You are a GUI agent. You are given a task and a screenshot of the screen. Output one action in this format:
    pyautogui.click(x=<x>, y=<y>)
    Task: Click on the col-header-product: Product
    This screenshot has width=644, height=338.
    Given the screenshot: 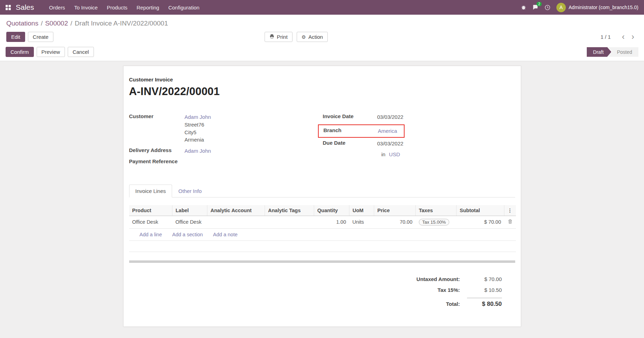 What is the action you would take?
    pyautogui.click(x=151, y=210)
    